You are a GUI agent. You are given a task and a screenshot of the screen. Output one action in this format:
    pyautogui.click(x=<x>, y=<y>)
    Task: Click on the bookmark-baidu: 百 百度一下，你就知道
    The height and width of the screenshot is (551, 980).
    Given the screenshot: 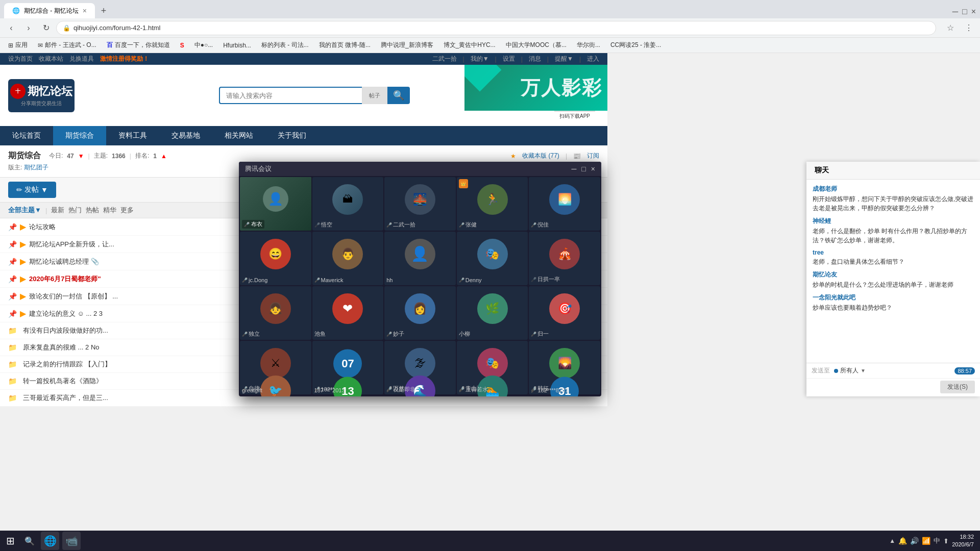 What is the action you would take?
    pyautogui.click(x=138, y=45)
    